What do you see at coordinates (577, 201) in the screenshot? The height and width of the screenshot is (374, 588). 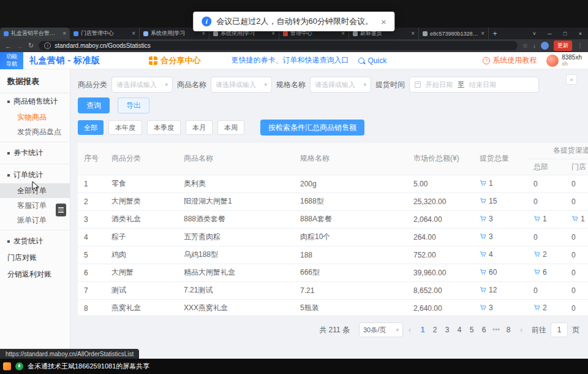 I see `cell: 0` at bounding box center [577, 201].